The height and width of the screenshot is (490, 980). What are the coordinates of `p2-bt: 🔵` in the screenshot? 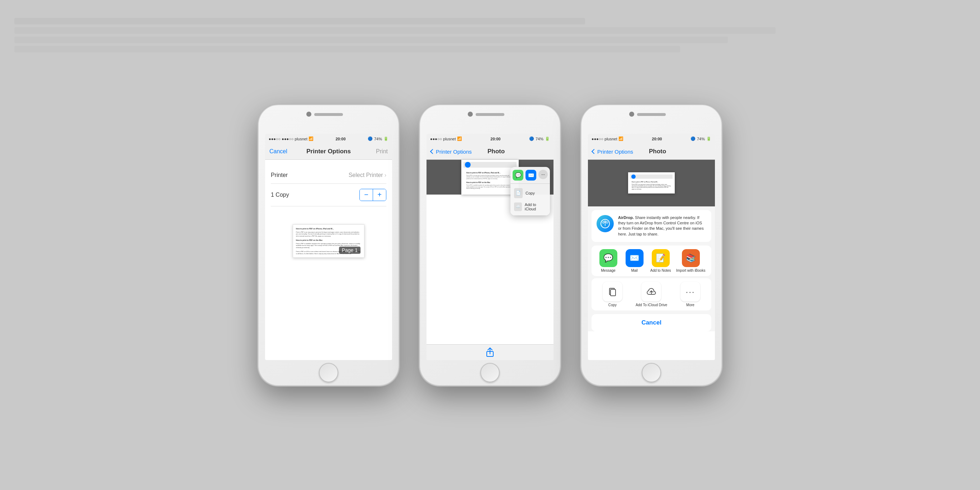 It's located at (532, 139).